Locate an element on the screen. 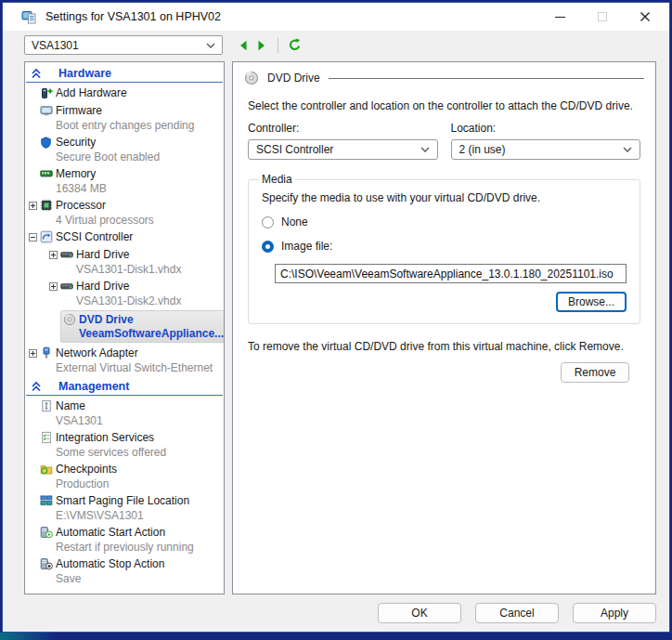 The width and height of the screenshot is (672, 640). location-value: 2 (in use) is located at coordinates (483, 150).